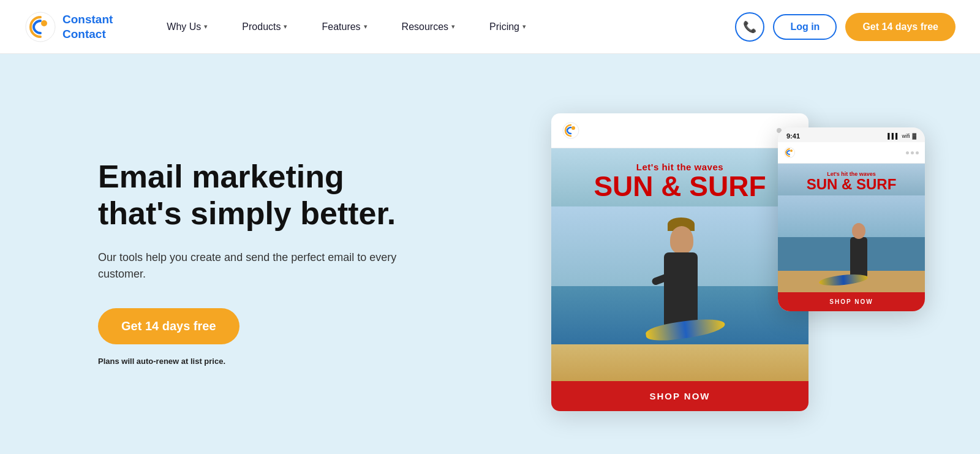 The width and height of the screenshot is (980, 454). Describe the element at coordinates (508, 27) in the screenshot. I see `nav-item-pricing: Pricing ▾` at that location.